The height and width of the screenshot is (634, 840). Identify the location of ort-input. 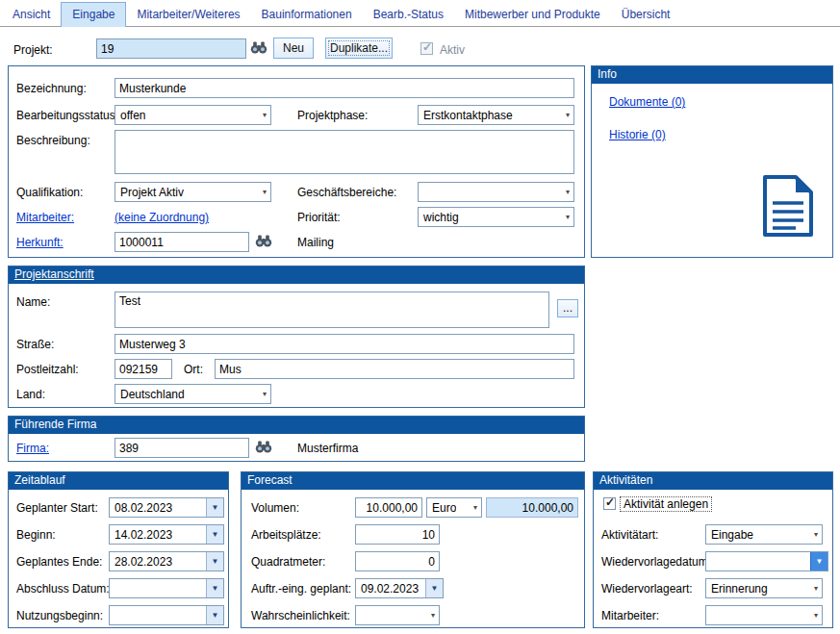
(395, 369).